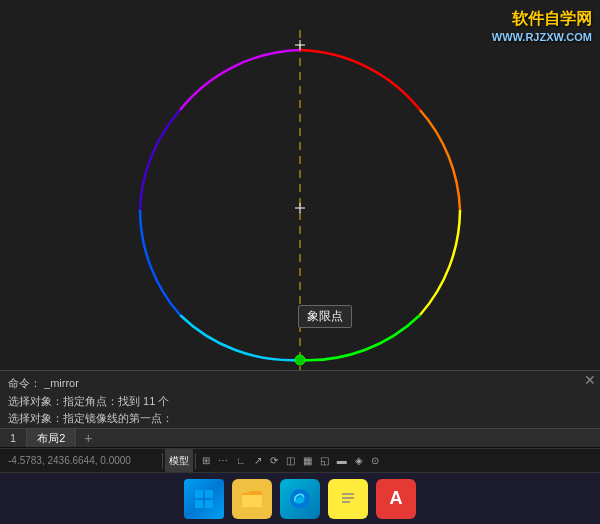 This screenshot has width=600, height=524. What do you see at coordinates (308, 460) in the screenshot?
I see `status-ducs-btn: ▦` at bounding box center [308, 460].